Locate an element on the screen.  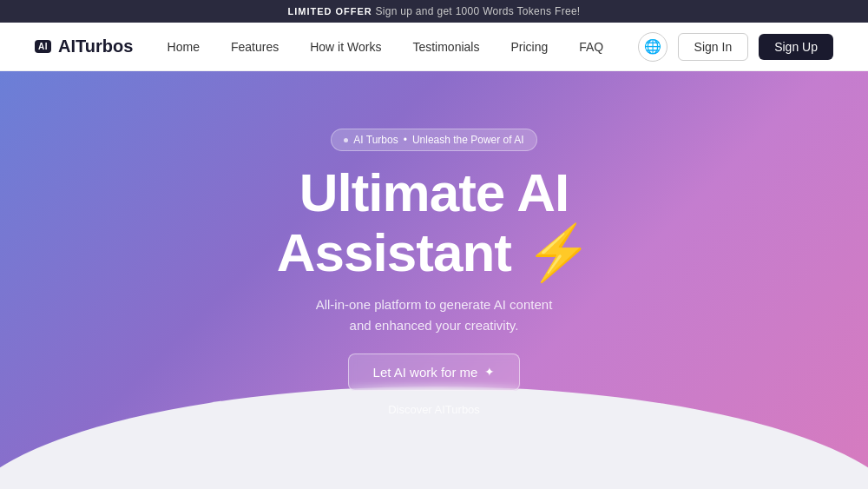
subtitle-line2: and enhanced your creativity. is located at coordinates (434, 325).